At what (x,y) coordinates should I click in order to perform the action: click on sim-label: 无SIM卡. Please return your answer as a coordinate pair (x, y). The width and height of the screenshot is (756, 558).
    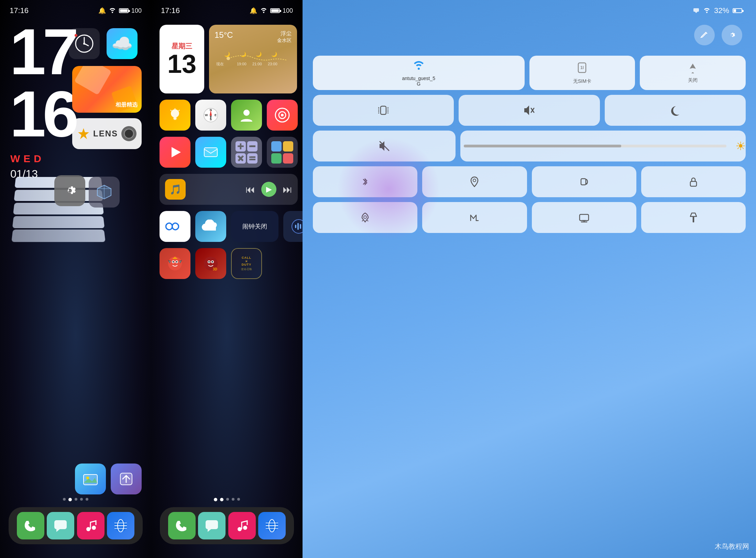
    Looking at the image, I should click on (582, 81).